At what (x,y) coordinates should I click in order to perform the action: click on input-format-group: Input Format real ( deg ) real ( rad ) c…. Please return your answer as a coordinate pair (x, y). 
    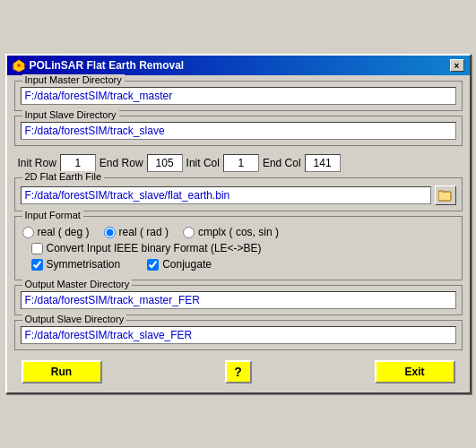
    Looking at the image, I should click on (238, 248).